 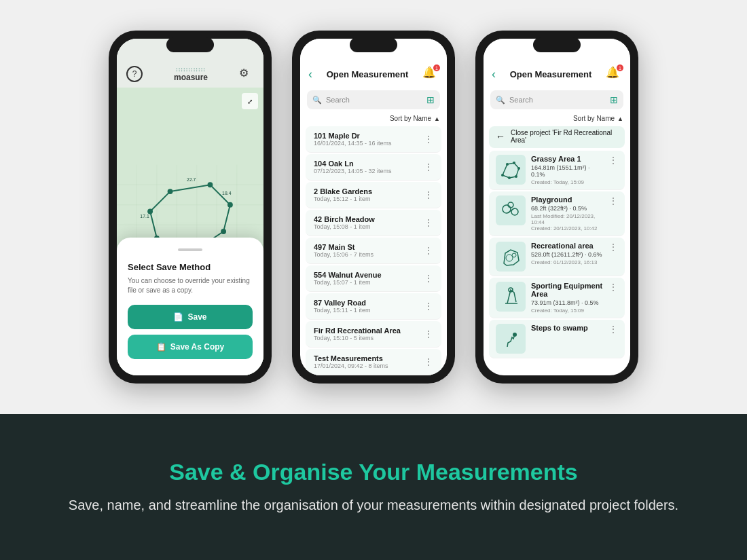 I want to click on list-item: Test Measurements 17/01/2024, 09:42 - 8 …, so click(x=374, y=362).